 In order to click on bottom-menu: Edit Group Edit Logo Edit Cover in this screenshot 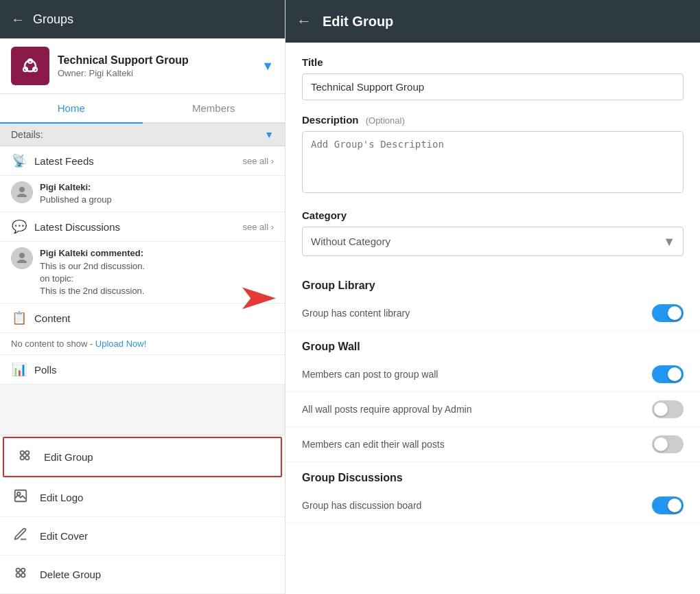, I will do `click(143, 514)`.